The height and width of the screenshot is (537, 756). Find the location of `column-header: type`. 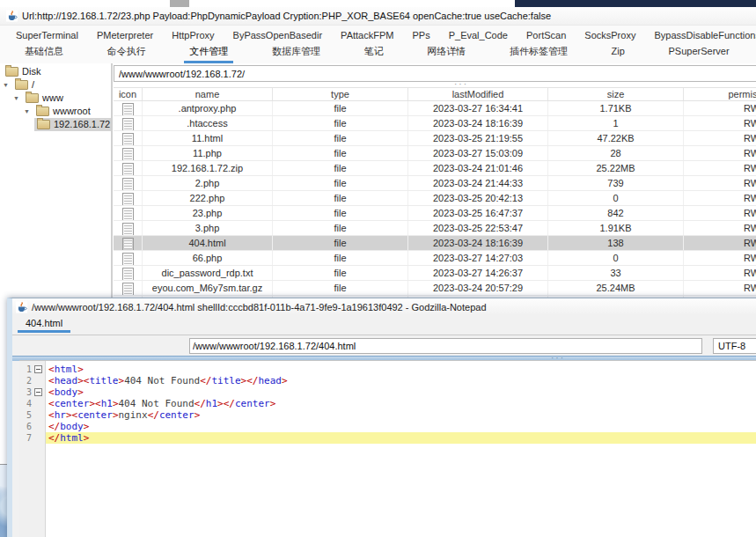

column-header: type is located at coordinates (341, 94).